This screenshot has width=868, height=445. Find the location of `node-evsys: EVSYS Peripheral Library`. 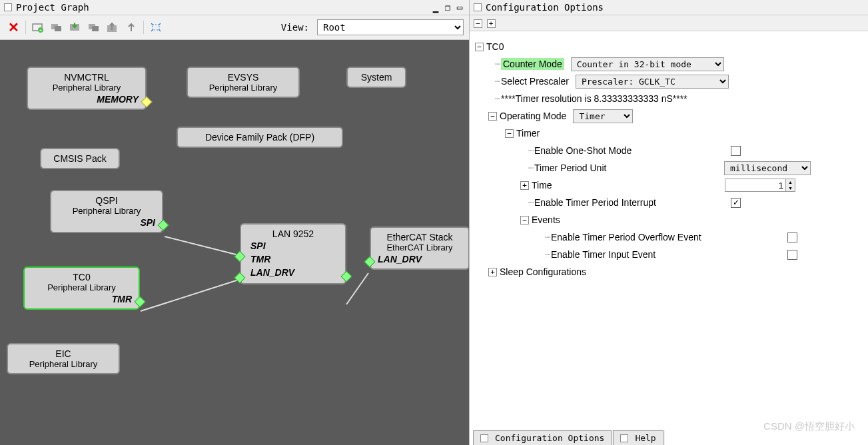

node-evsys: EVSYS Peripheral Library is located at coordinates (243, 83).